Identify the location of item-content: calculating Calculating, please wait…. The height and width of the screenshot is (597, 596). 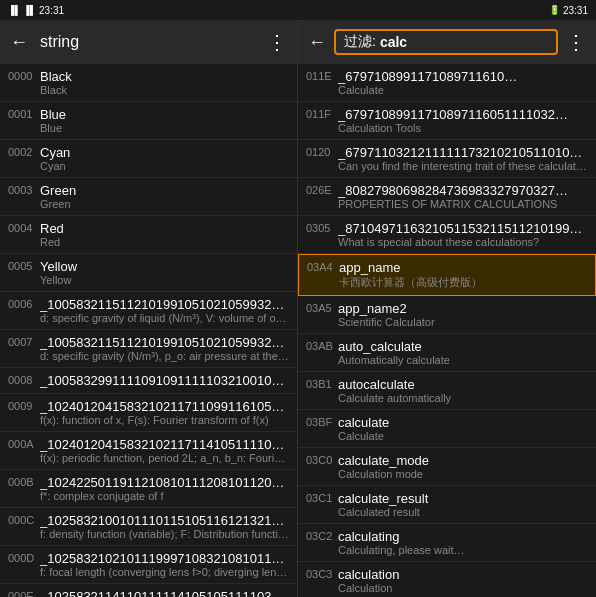
(463, 542).